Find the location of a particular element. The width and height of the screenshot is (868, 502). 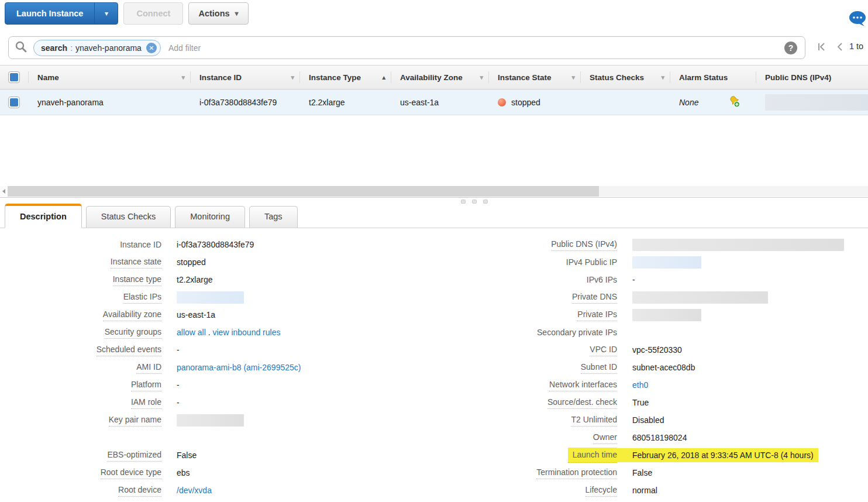

tab-monitoring: Monitoring is located at coordinates (210, 216).